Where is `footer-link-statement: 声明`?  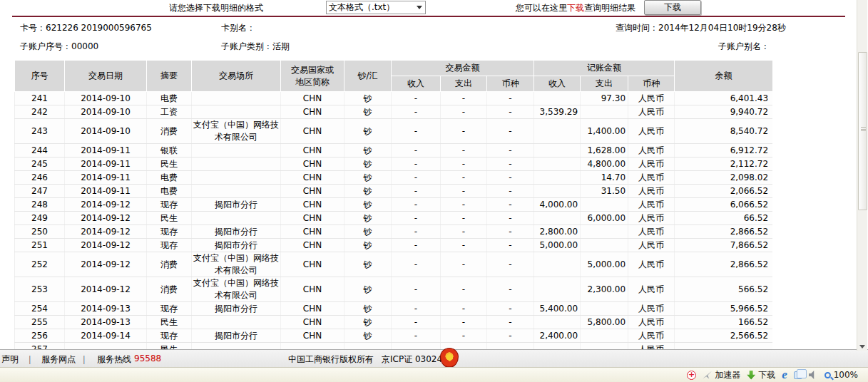
footer-link-statement: 声明 is located at coordinates (10, 359).